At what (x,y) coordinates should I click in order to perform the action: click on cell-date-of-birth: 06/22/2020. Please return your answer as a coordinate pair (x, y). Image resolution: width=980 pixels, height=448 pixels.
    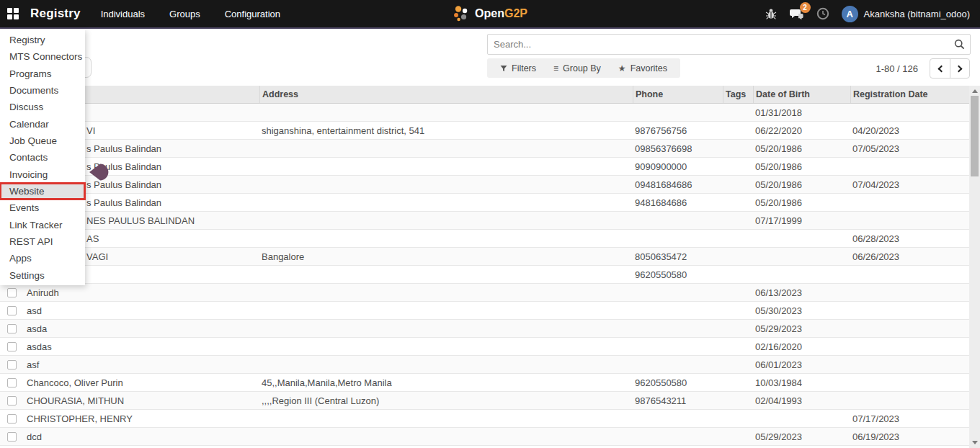
    Looking at the image, I should click on (801, 130).